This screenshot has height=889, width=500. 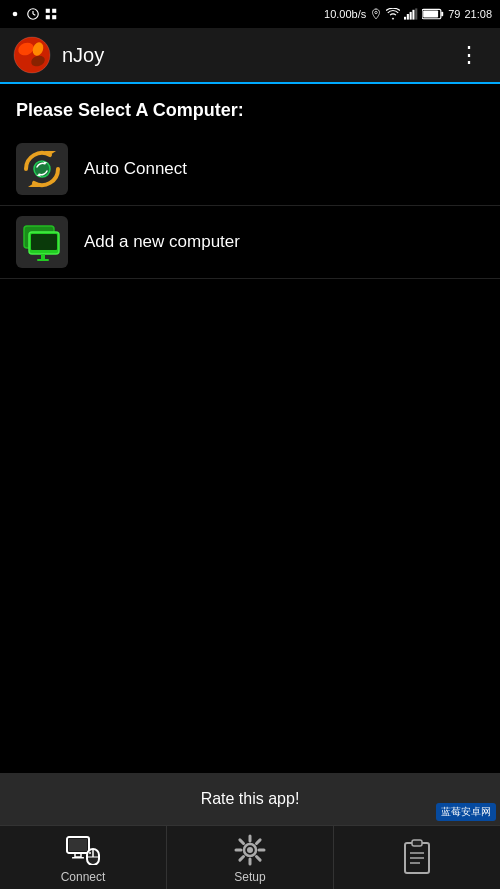 What do you see at coordinates (33, 14) in the screenshot?
I see `clock-icon` at bounding box center [33, 14].